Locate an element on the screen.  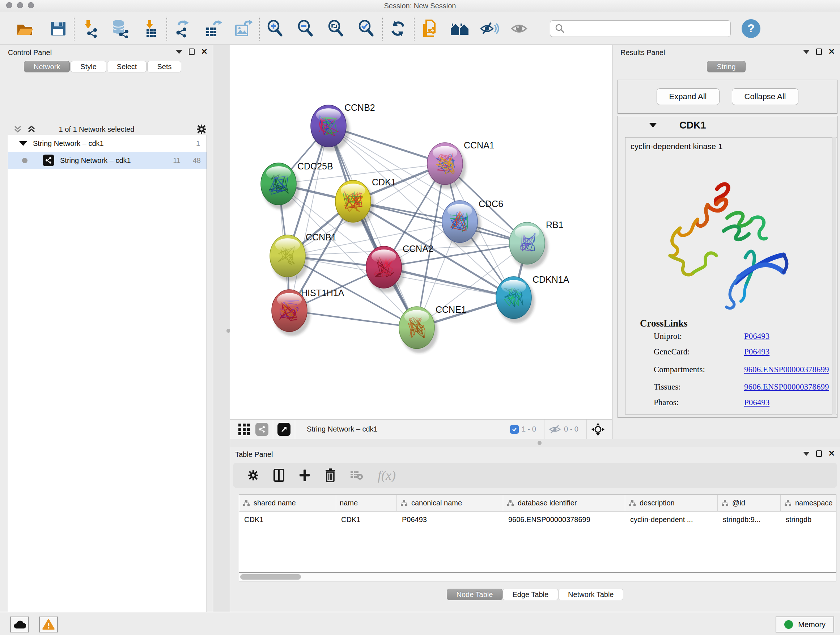
network-node-CDC6: CDC6 is located at coordinates (472, 223).